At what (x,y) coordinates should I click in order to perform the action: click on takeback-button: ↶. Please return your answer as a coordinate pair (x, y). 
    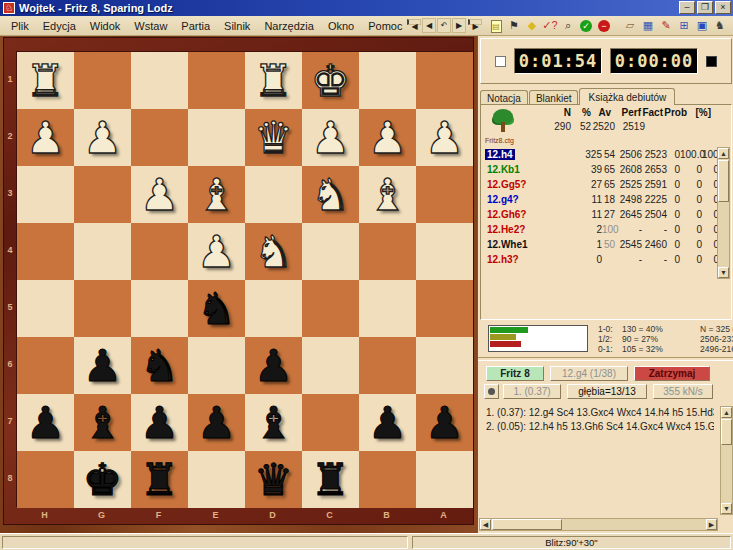
    Looking at the image, I should click on (444, 26).